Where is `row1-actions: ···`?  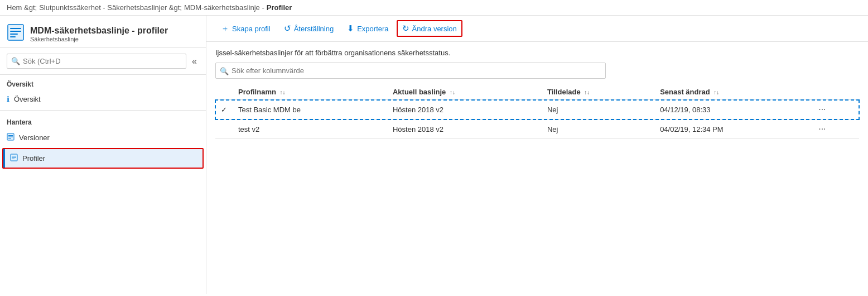 row1-actions: ··· is located at coordinates (835, 109).